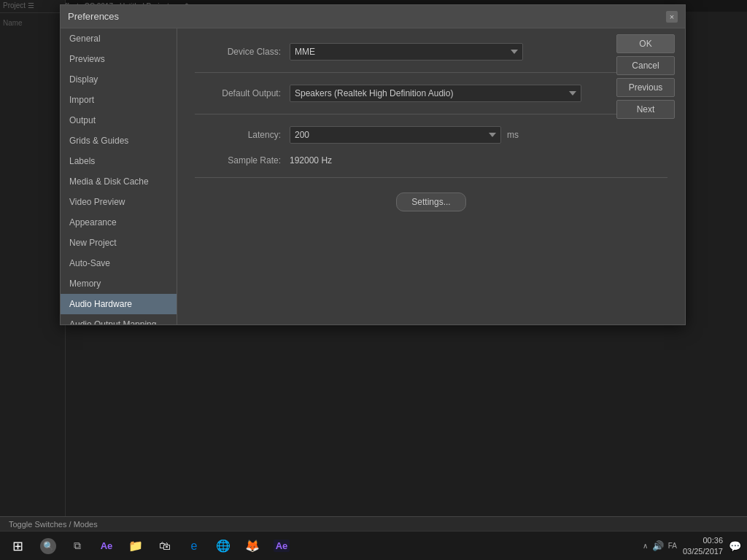  I want to click on latency-control: 200 100 50 ms, so click(404, 135).